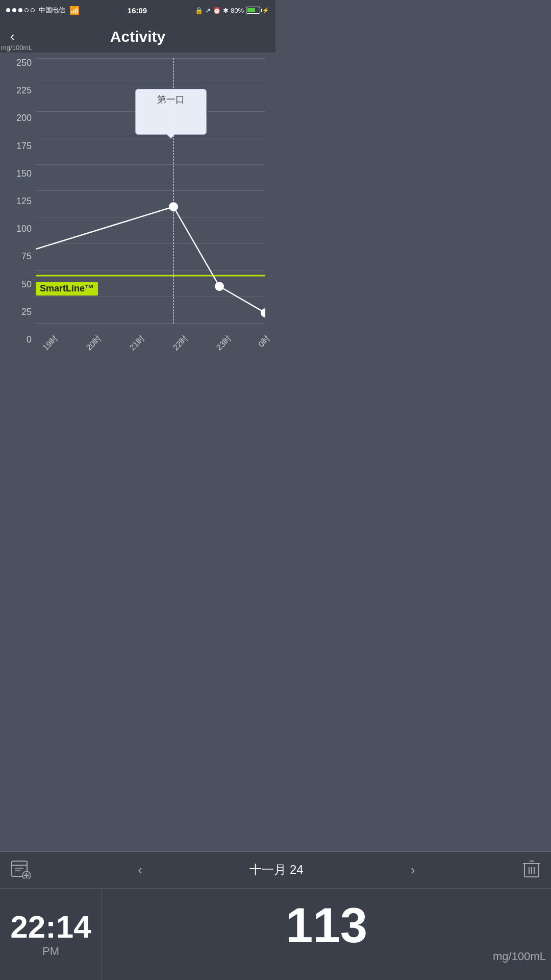  What do you see at coordinates (16, 63) in the screenshot?
I see `y-label-250: 250` at bounding box center [16, 63].